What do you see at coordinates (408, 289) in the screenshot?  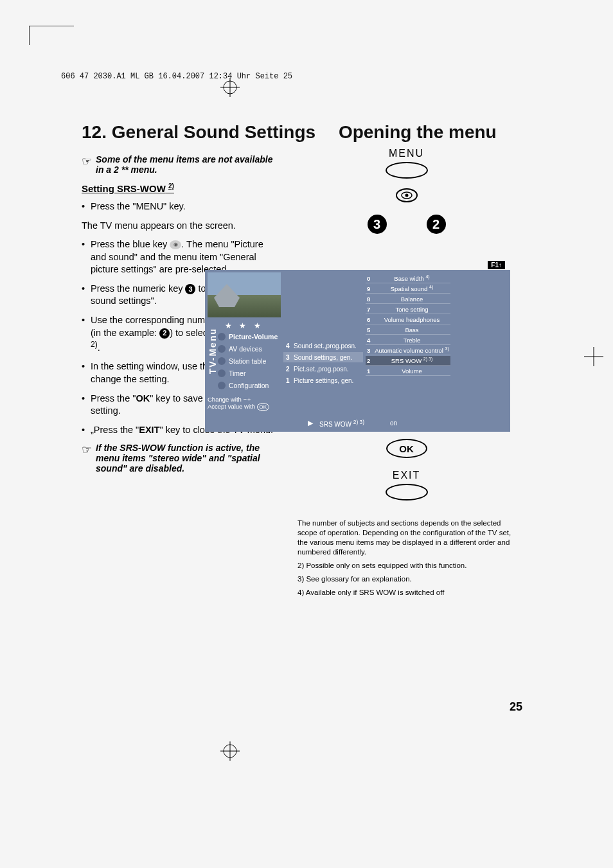 I see `tv-right-row: 9Spatial sound 4)` at bounding box center [408, 289].